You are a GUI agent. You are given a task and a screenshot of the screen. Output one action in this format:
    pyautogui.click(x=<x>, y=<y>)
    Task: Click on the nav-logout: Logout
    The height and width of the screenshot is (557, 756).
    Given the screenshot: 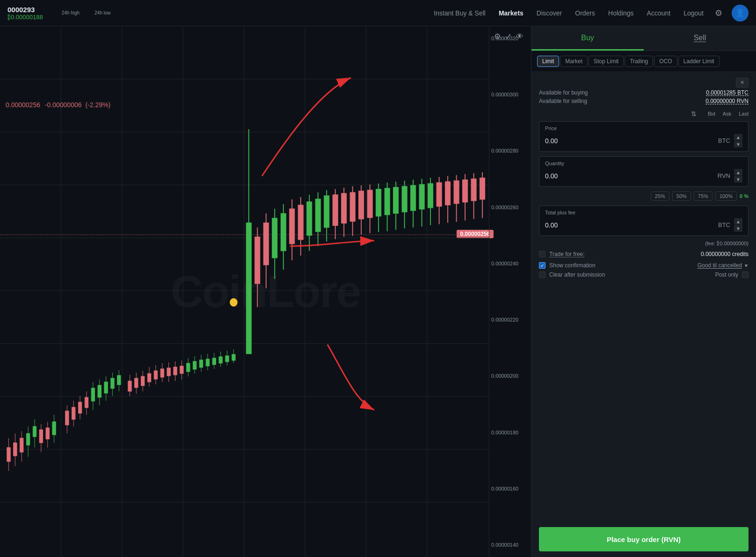 What is the action you would take?
    pyautogui.click(x=693, y=13)
    